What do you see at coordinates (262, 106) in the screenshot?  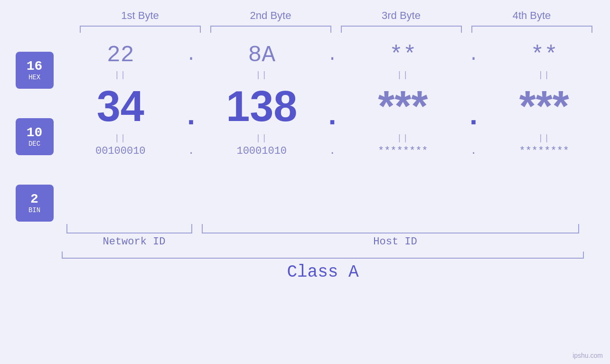 I see `dec-value-2: 138` at bounding box center [262, 106].